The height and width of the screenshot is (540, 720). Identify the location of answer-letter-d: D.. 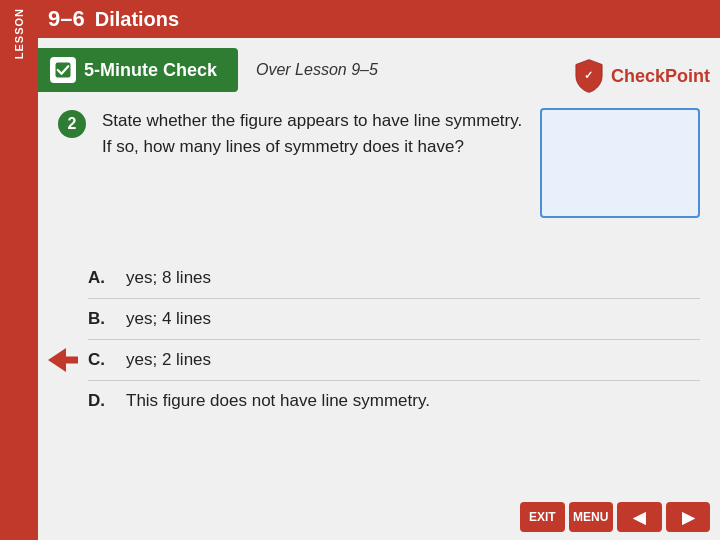
(100, 401).